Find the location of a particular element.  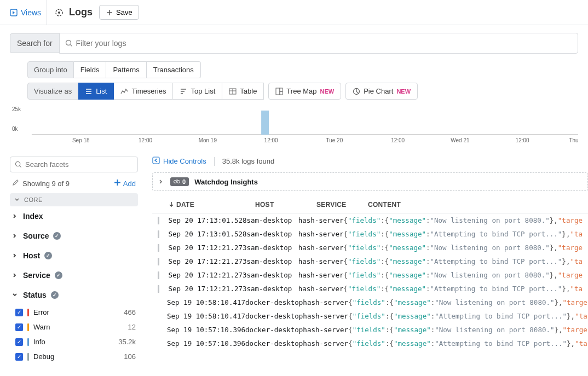

cell-date: Sep 20 17:13:01.528 is located at coordinates (208, 234).